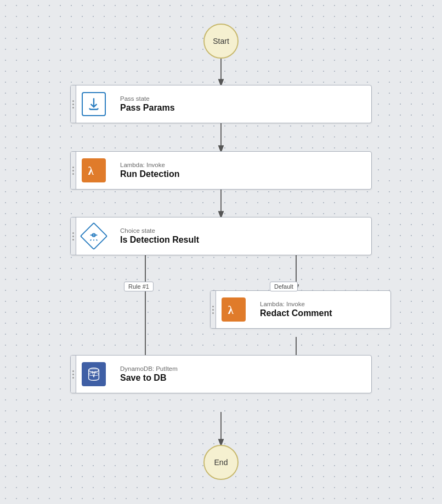 This screenshot has height=504, width=442. Describe the element at coordinates (221, 104) in the screenshot. I see `pass-params-node: Pass state Pass Params` at that location.